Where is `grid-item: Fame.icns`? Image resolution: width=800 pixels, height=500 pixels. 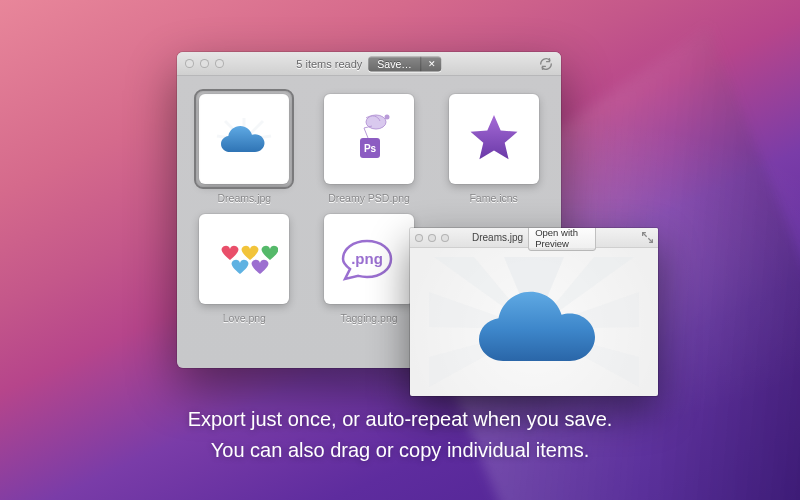
grid-item: Fame.icns is located at coordinates (494, 149).